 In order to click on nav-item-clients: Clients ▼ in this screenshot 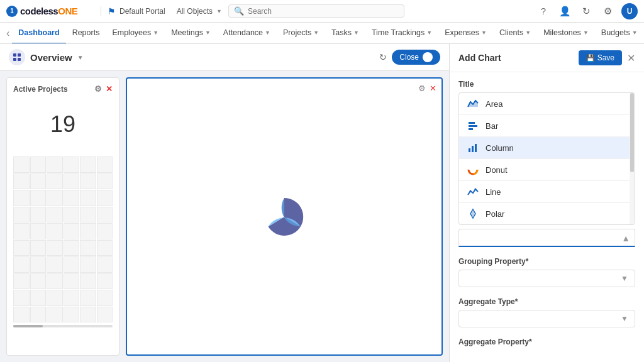, I will do `click(515, 33)`.